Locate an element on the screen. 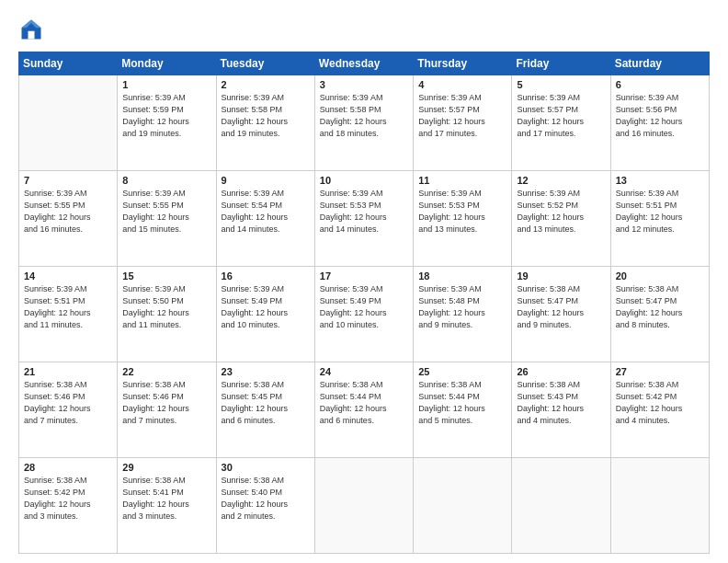 The image size is (728, 563). calendar-cell: 17Sunrise: 5:39 AM Sunset: 5:49 PM Dayli… is located at coordinates (364, 315).